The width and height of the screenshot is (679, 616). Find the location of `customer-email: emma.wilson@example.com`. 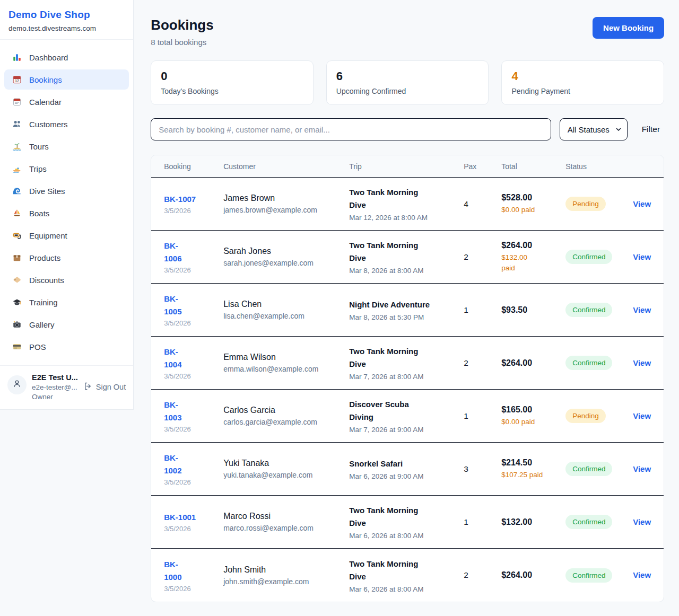

customer-email: emma.wilson@example.com is located at coordinates (286, 369).